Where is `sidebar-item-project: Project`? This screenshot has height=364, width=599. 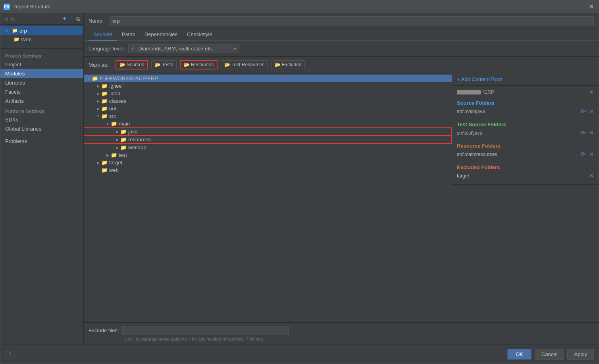
sidebar-item-project: Project is located at coordinates (42, 64).